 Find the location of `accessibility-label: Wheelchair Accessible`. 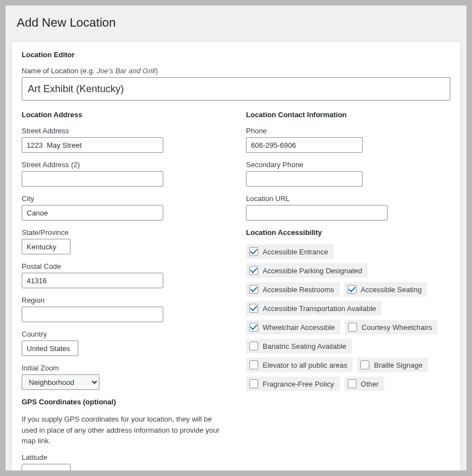

accessibility-label: Wheelchair Accessible is located at coordinates (299, 328).